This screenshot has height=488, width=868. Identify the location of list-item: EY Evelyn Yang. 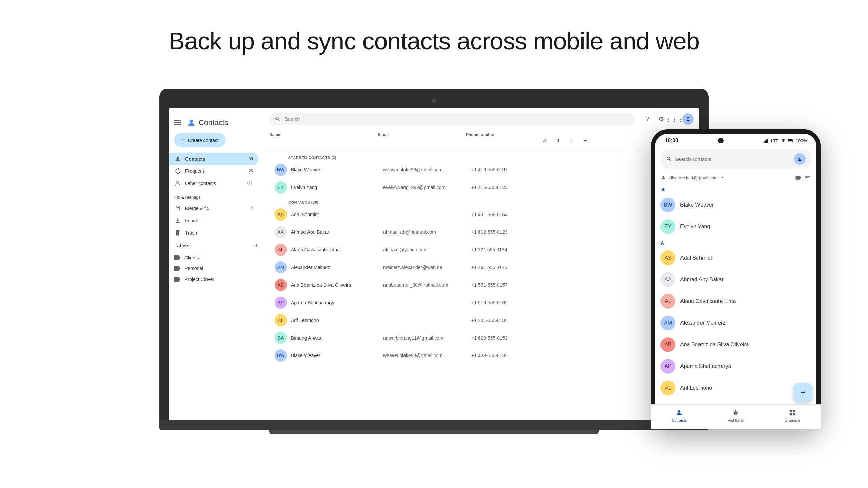
(736, 227).